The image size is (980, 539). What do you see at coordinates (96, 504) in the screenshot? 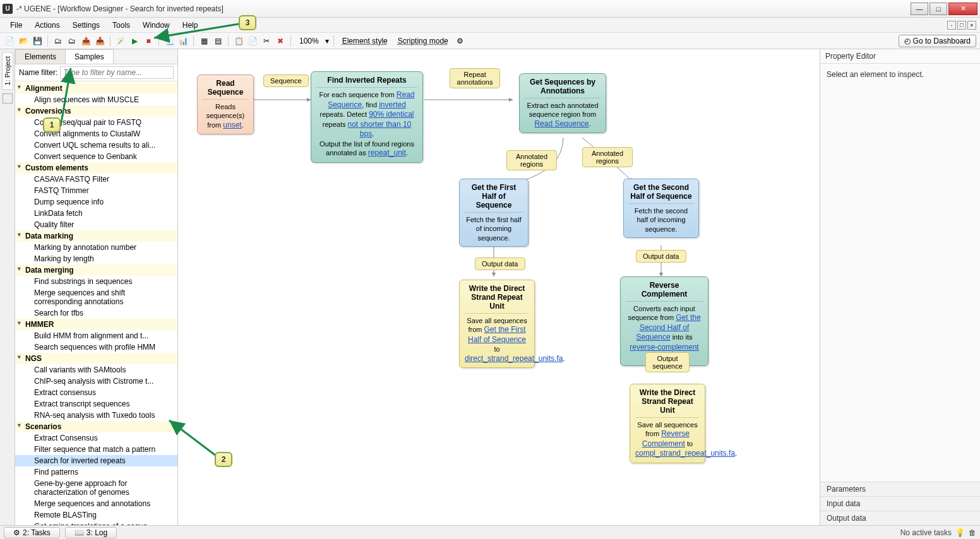
I see `tree-item: Merge sequences and annotations` at bounding box center [96, 504].